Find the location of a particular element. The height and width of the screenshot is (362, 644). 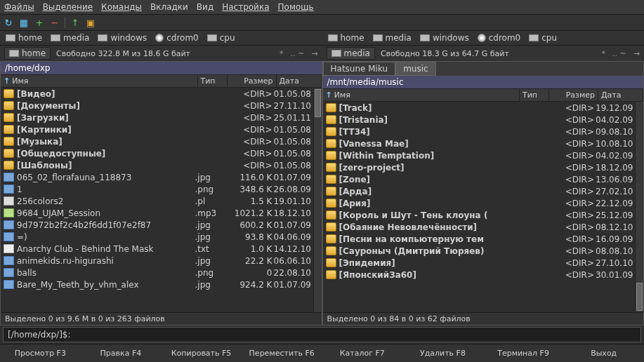

menu-settings: Настройка is located at coordinates (246, 7).